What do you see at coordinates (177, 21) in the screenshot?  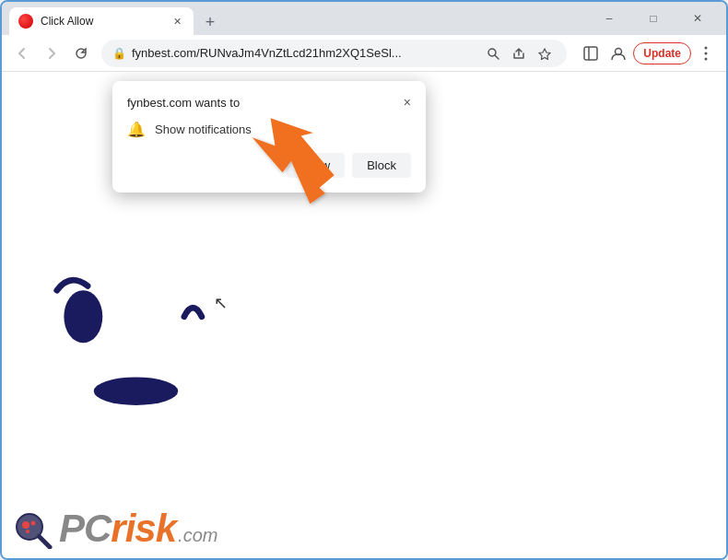 I see `tab-close-button: ✕` at bounding box center [177, 21].